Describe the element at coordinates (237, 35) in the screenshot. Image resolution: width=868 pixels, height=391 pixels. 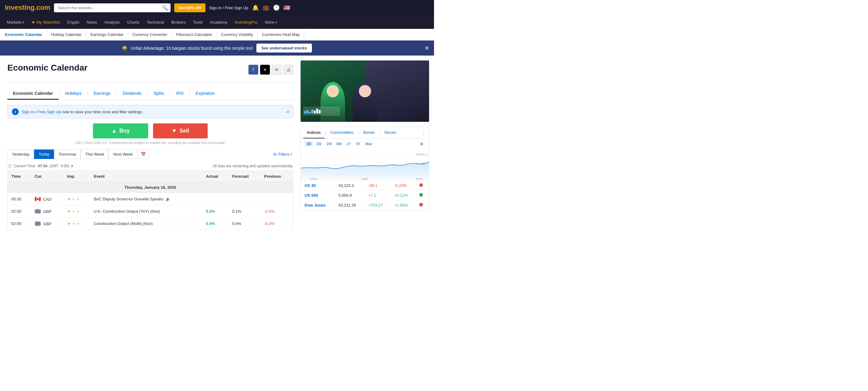
I see `subnav-currency-volatility: Currency Volatility` at that location.